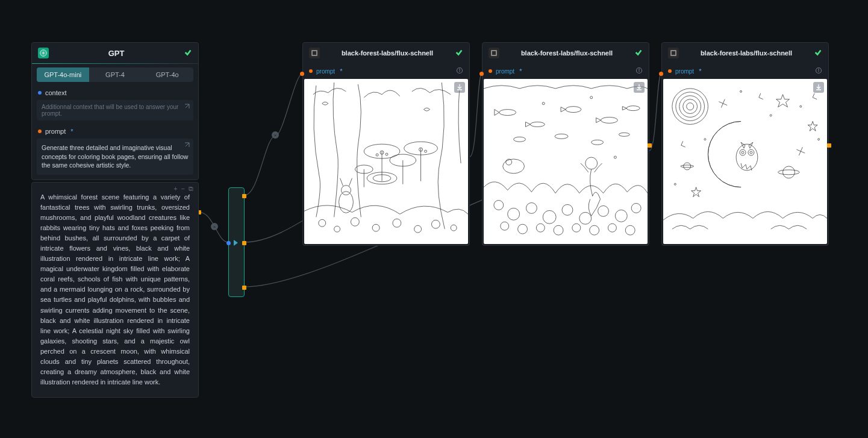 The image size is (868, 438). What do you see at coordinates (63, 75) in the screenshot?
I see `tab-gpt4o-mini: GPT-4o-mini` at bounding box center [63, 75].